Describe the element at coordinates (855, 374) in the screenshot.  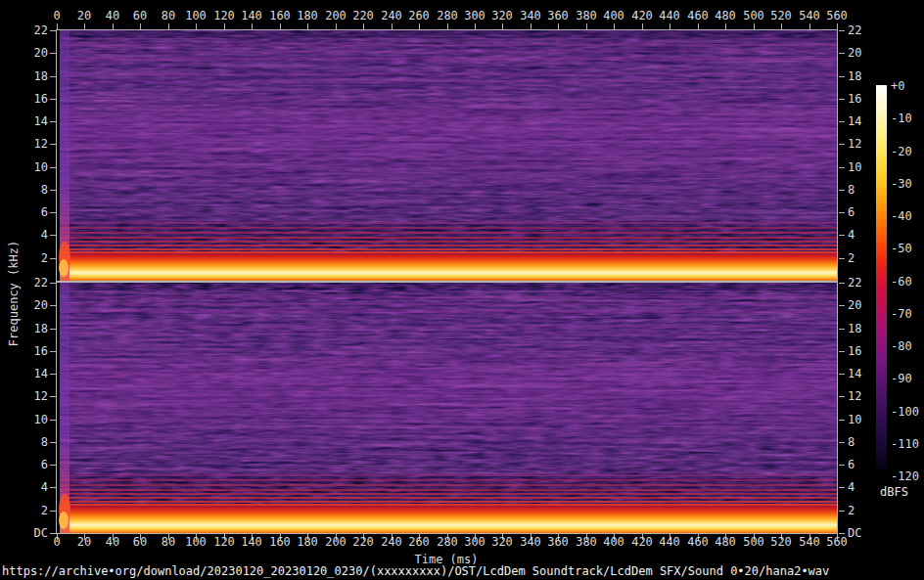
I see `freq-tick-label: 14` at that location.